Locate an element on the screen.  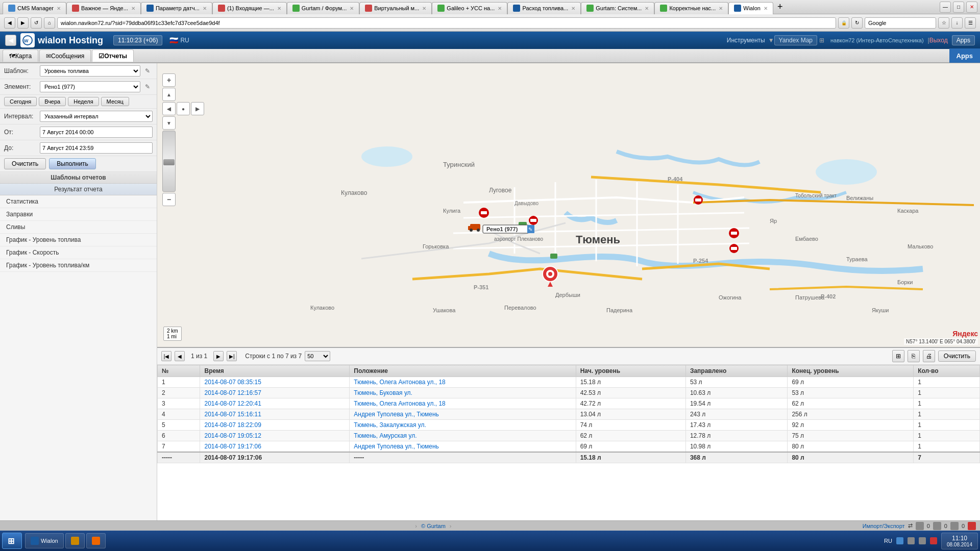
tab-messages: ✉ Сообщения is located at coordinates (65, 56).